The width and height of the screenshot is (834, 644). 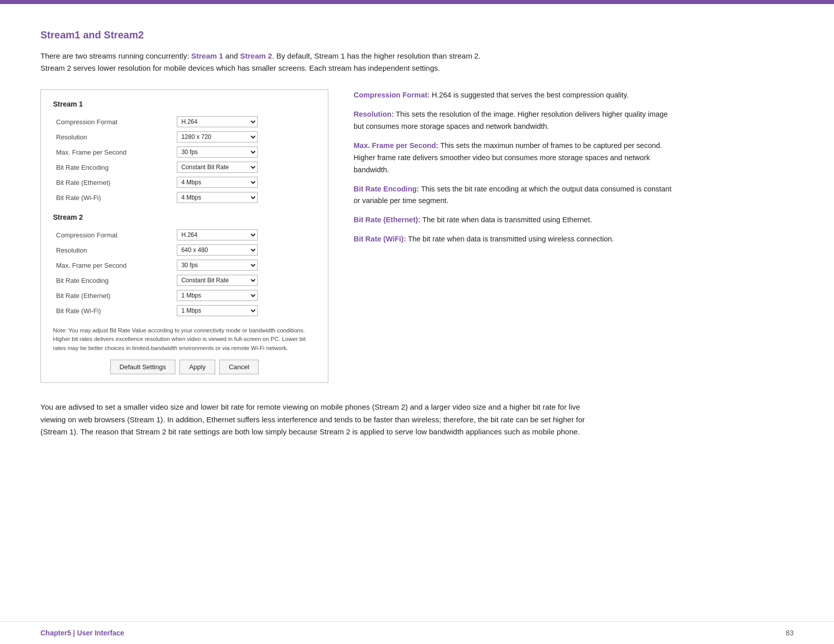 What do you see at coordinates (217, 137) in the screenshot?
I see `field-select: 1280 x 720` at bounding box center [217, 137].